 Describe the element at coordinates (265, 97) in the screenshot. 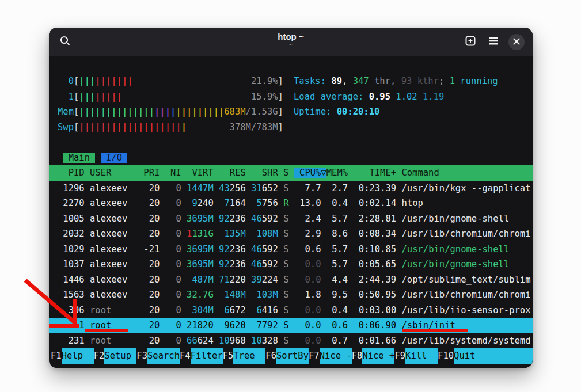

I see `meter-value: 15.9%` at that location.